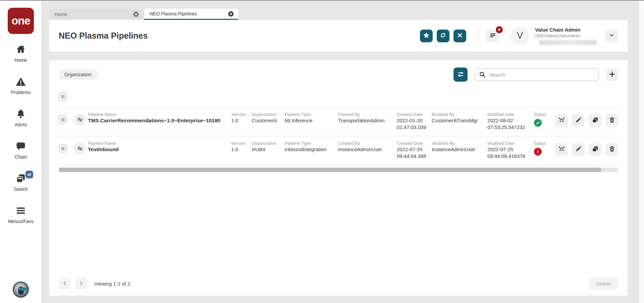 Image resolution: width=644 pixels, height=303 pixels. I want to click on assistant-avatar, so click(21, 290).